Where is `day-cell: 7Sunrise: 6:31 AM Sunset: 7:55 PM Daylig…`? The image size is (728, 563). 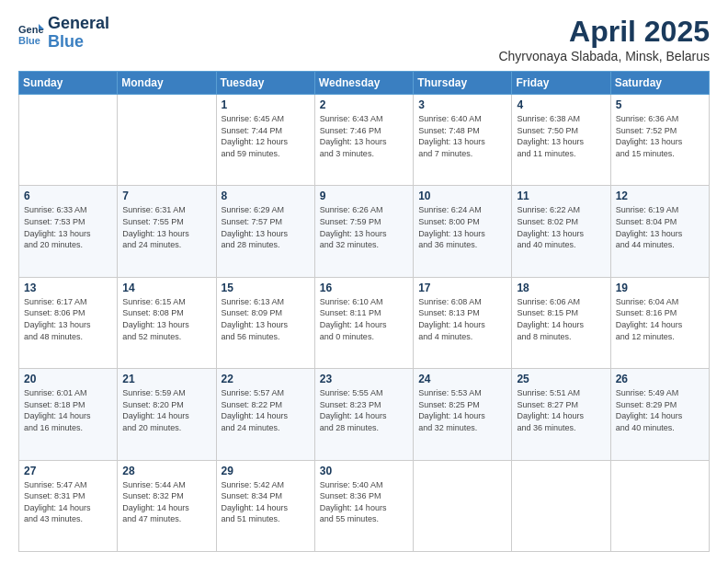 day-cell: 7Sunrise: 6:31 AM Sunset: 7:55 PM Daylig… is located at coordinates (167, 232).